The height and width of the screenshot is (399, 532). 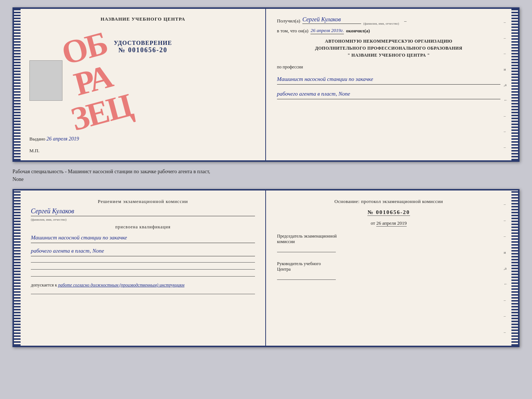 What do you see at coordinates (306, 279) in the screenshot?
I see `rukov-sign-line` at bounding box center [306, 279].